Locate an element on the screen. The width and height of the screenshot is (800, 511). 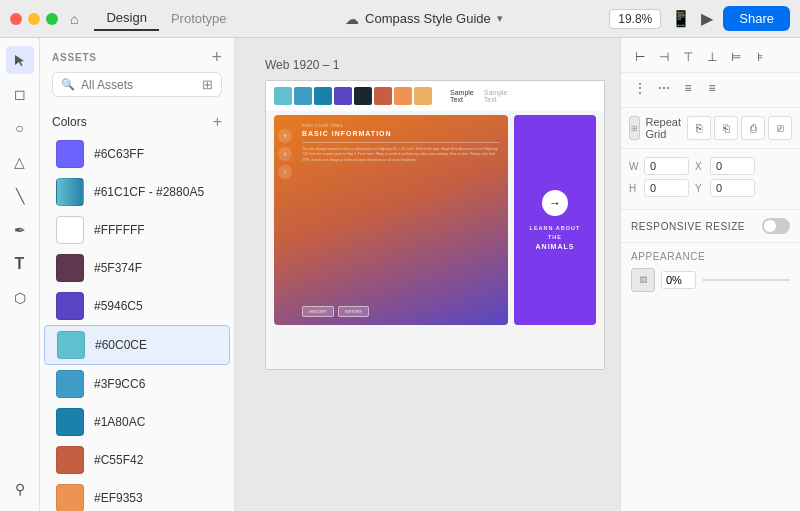
mini-palette: SampleText SampleText is located at coordinates (435, 96).